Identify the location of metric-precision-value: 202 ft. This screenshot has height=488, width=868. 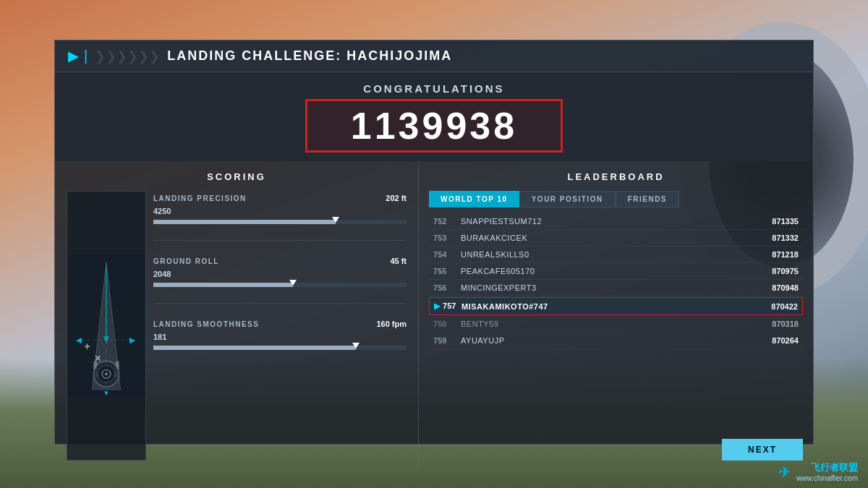
(396, 198).